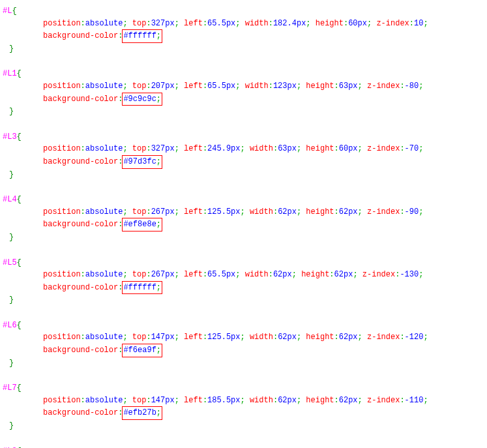 The width and height of the screenshot is (487, 448). I want to click on declaration-line: position:absolute; top:267px; left:65.5p…, so click(258, 275).